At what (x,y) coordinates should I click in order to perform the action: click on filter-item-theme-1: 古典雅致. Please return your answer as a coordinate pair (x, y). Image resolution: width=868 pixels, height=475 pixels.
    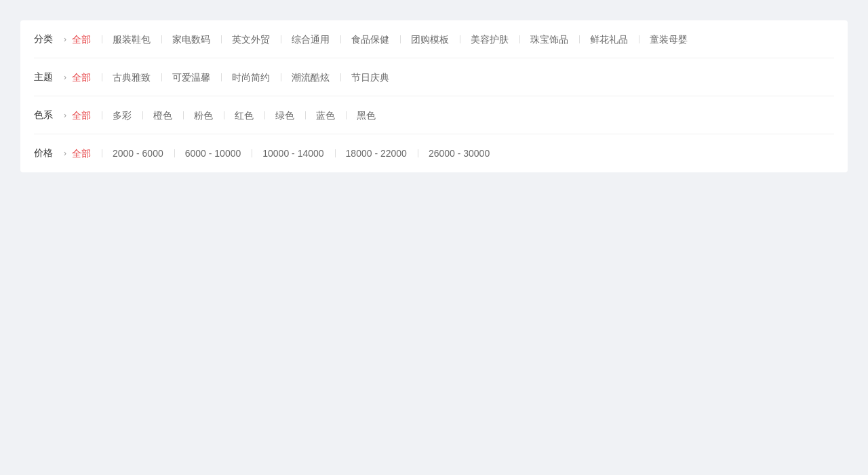
    Looking at the image, I should click on (132, 77).